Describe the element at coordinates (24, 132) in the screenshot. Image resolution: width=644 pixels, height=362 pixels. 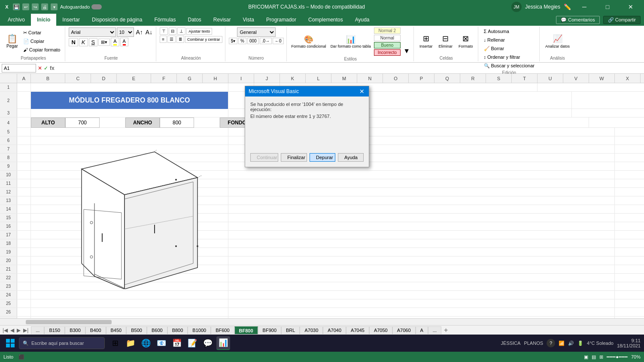
I see `cell-A5` at that location.